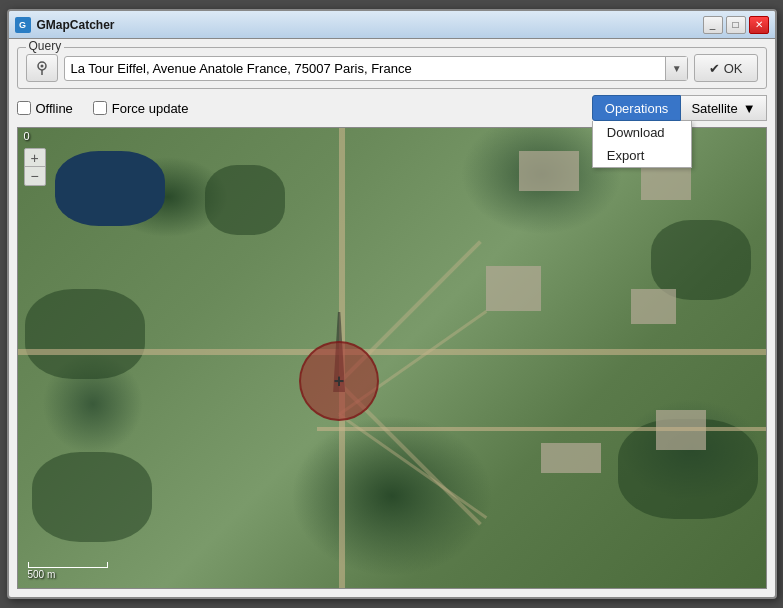 The height and width of the screenshot is (608, 783). Describe the element at coordinates (726, 68) in the screenshot. I see `ok-button: ✔ OK` at that location.